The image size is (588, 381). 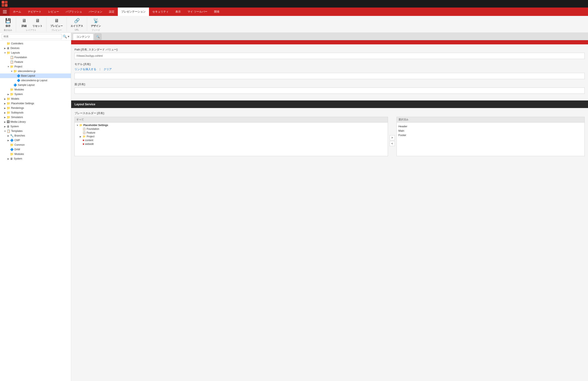 What do you see at coordinates (36, 108) in the screenshot?
I see `tree-item-renderings: ▶ 📁 Renderings` at bounding box center [36, 108].